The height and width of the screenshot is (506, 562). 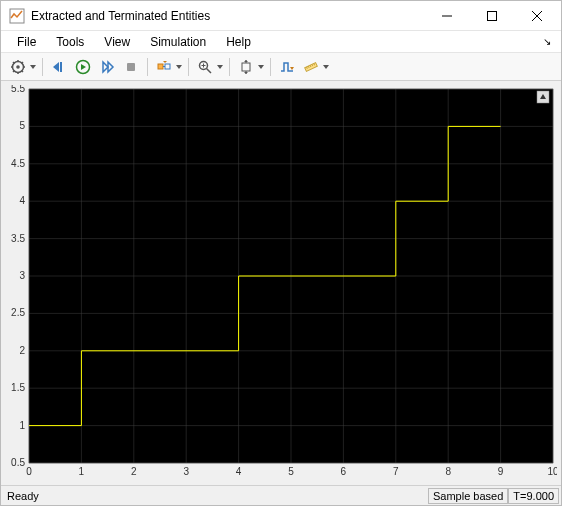 I want to click on menu-tools: Tools, so click(x=70, y=42).